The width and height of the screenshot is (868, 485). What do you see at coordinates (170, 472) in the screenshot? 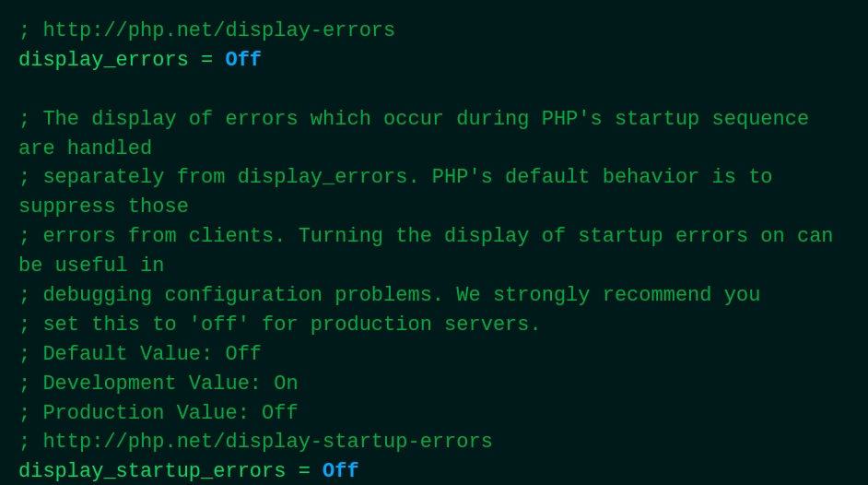
I see `php-code: display_startup_errors =` at bounding box center [170, 472].